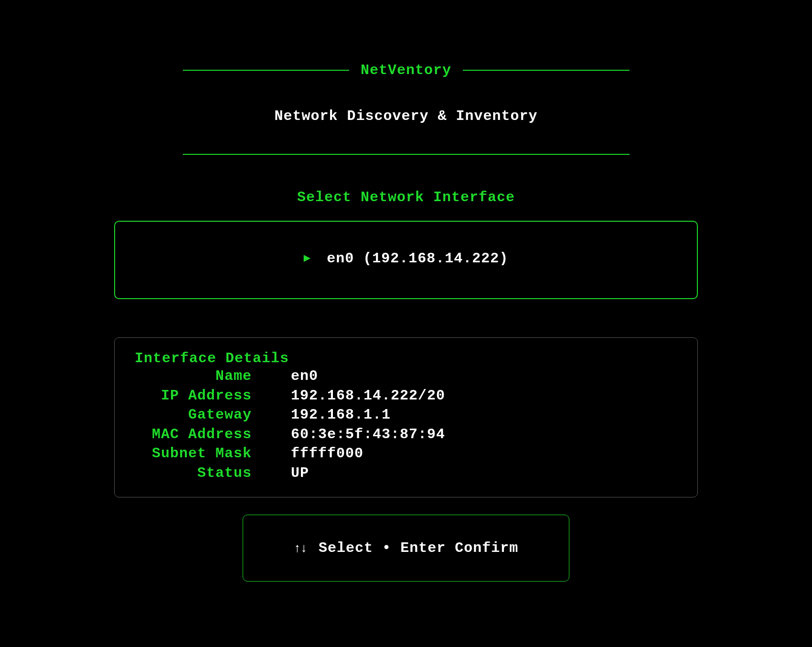 The height and width of the screenshot is (647, 812). I want to click on header-divider, so click(406, 154).